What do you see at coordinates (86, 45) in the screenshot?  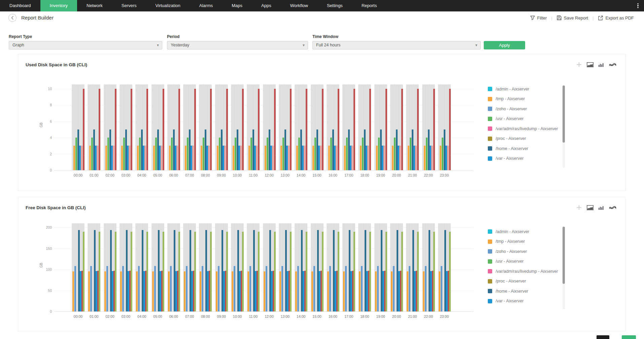 I see `report-type-select: Graph ▼` at bounding box center [86, 45].